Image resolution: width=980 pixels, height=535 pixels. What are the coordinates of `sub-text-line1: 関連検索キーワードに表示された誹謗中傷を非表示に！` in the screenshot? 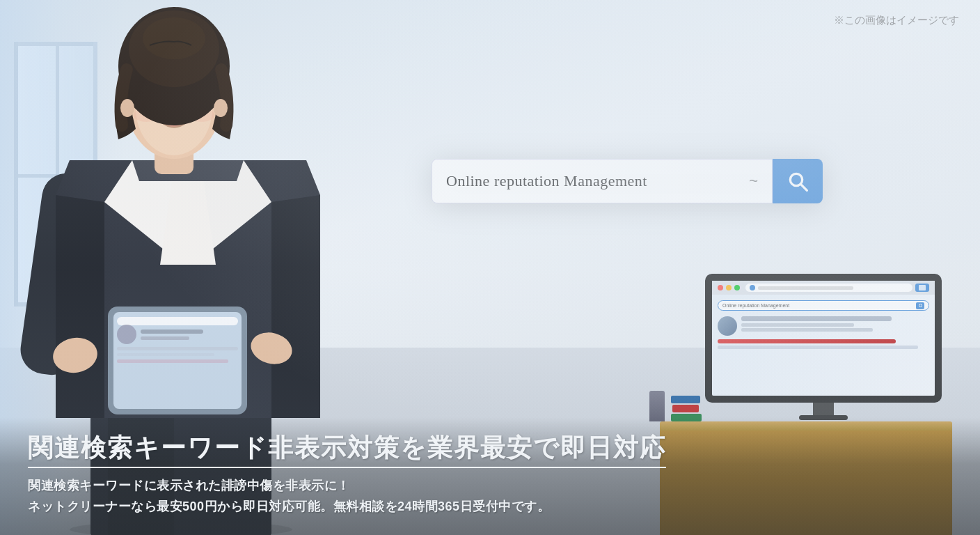 It's located at (490, 486).